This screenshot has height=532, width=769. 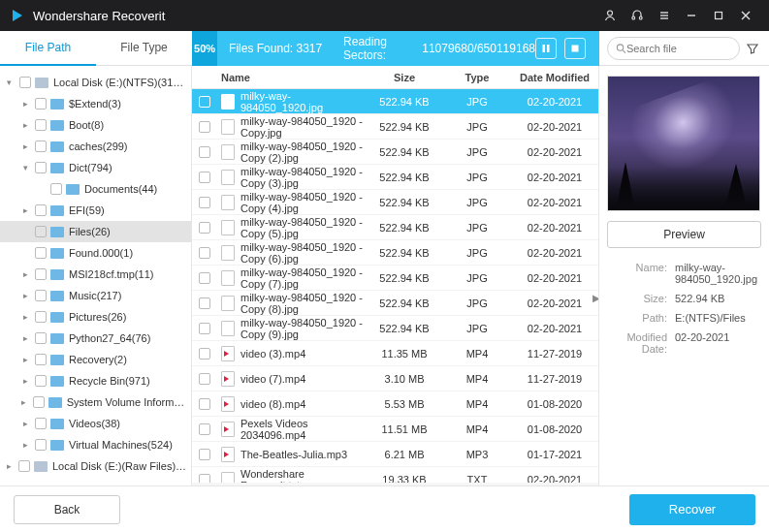 What do you see at coordinates (144, 48) in the screenshot?
I see `tab-file-type: File Type` at bounding box center [144, 48].